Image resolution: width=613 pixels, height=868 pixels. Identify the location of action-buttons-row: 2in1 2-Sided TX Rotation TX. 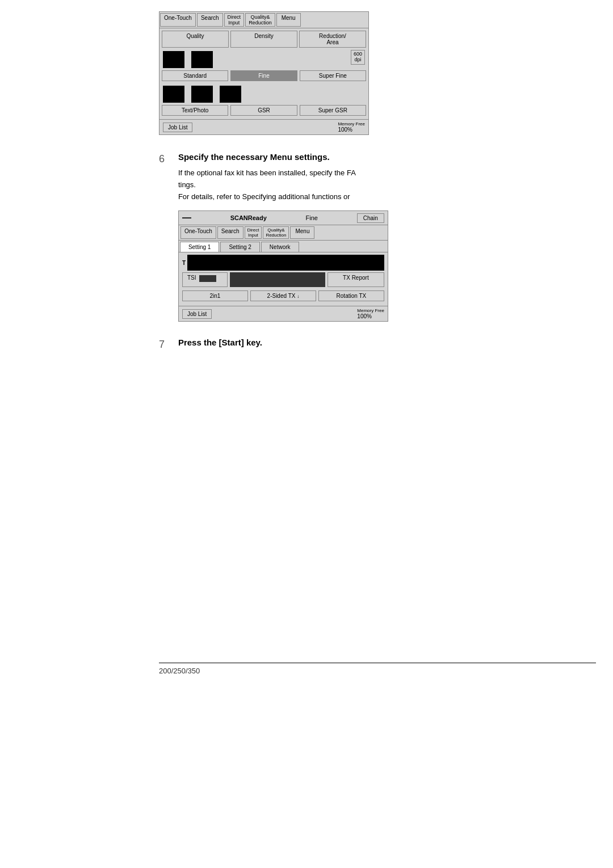
(283, 296).